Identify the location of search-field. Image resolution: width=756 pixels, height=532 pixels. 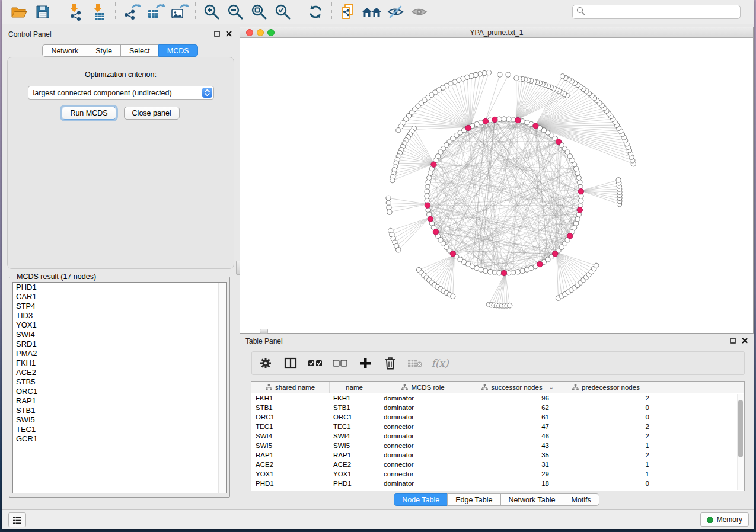
(656, 12).